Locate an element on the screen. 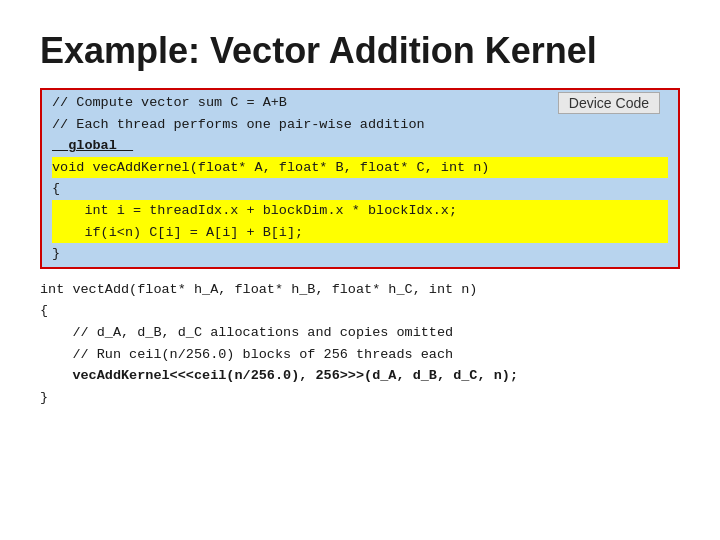  if-line: if(i<n) C[i] = A[i] + B[i]; is located at coordinates (360, 233).